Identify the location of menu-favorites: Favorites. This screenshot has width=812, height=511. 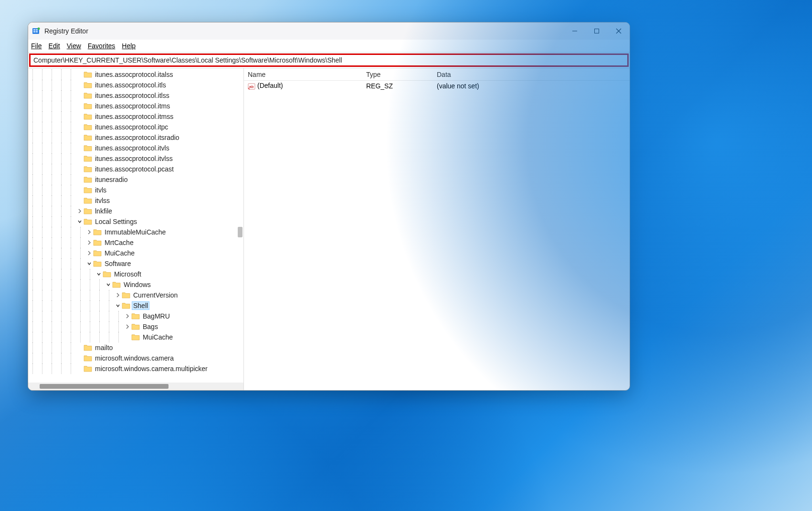
(102, 46).